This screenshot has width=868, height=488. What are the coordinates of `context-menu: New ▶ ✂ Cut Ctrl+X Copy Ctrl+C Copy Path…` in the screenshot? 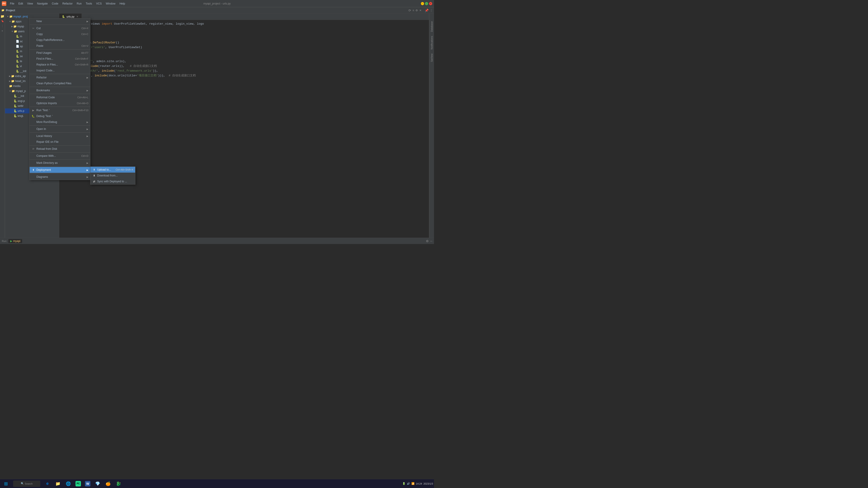 It's located at (60, 99).